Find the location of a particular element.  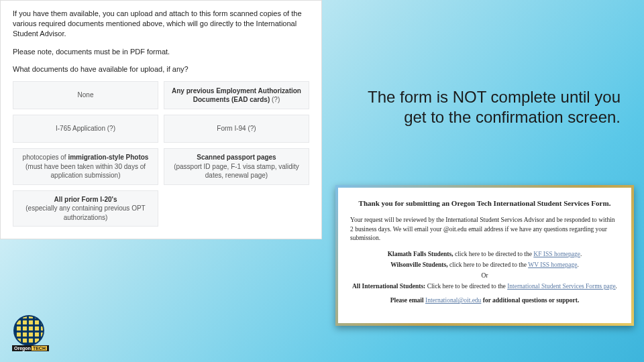

completion-callout: The form is NOT complete until you get t… is located at coordinates (486, 107).